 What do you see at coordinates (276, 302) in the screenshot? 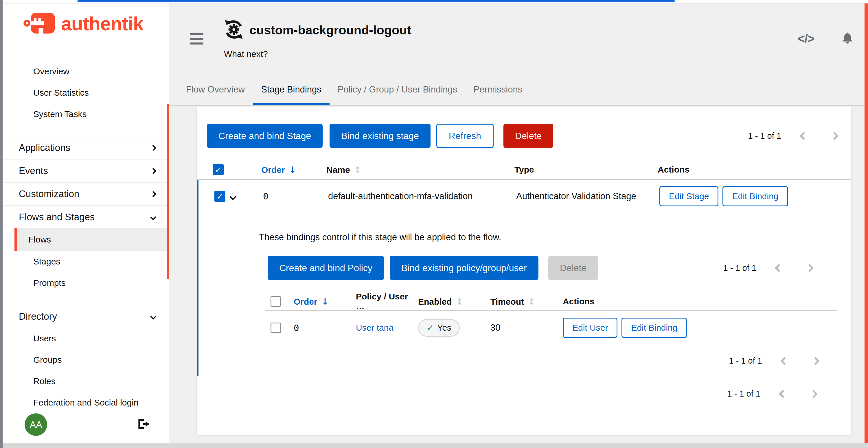
I see `policy-select-all-checkbox` at bounding box center [276, 302].